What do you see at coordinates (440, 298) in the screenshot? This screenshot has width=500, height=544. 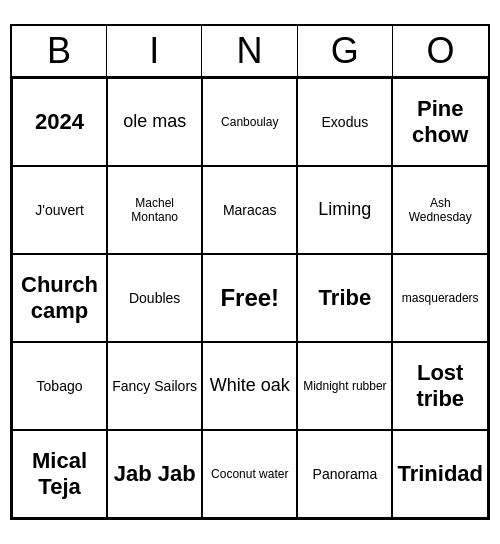 I see `bingo-cell: masqueraders` at bounding box center [440, 298].